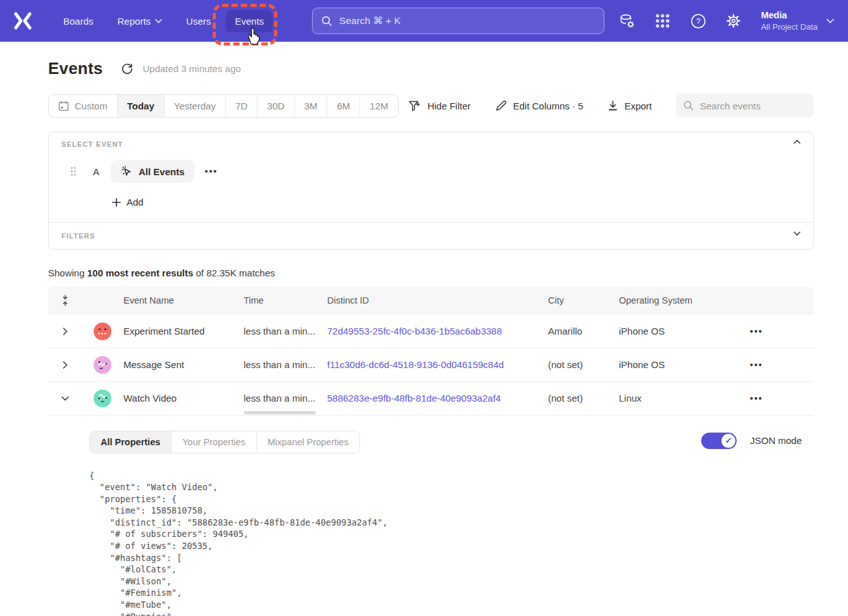  What do you see at coordinates (613, 106) in the screenshot?
I see `download-icon` at bounding box center [613, 106].